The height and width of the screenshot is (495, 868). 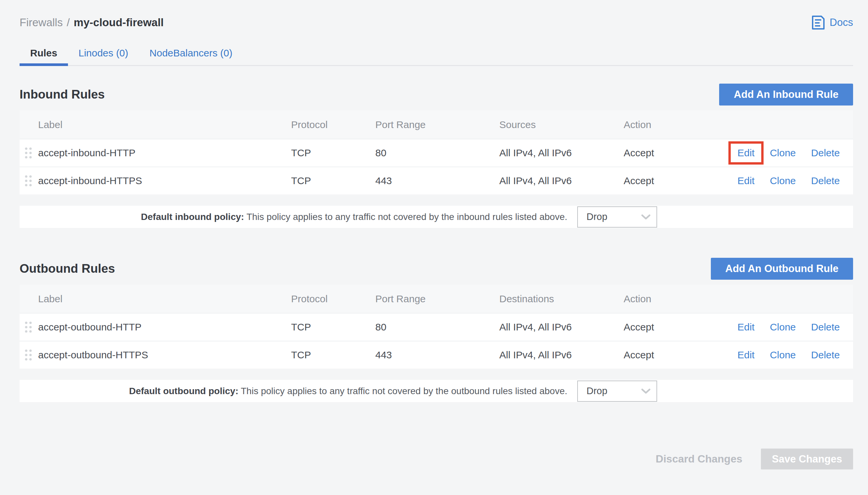 I want to click on rule-label: accept-inbound-HTTPS, so click(x=164, y=181).